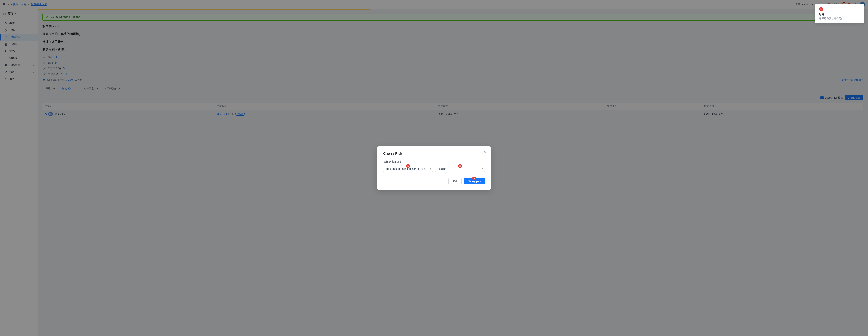  I want to click on modal-footer: 取消 Cherry-pick 3, so click(434, 181).